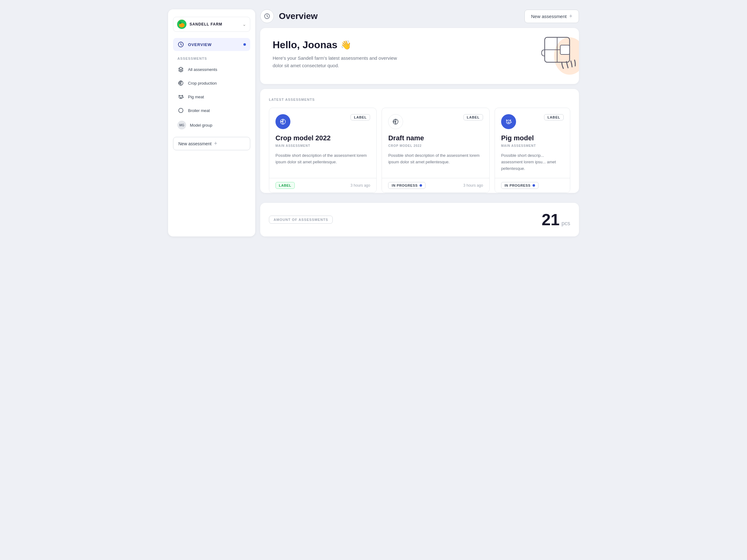  I want to click on farm-logo, so click(182, 24).